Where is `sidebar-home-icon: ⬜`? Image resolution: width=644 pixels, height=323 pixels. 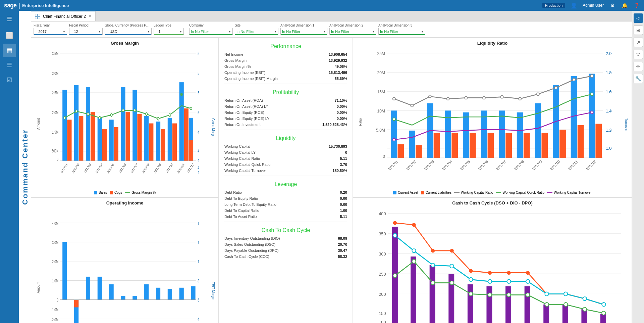 sidebar-home-icon: ⬜ is located at coordinates (9, 36).